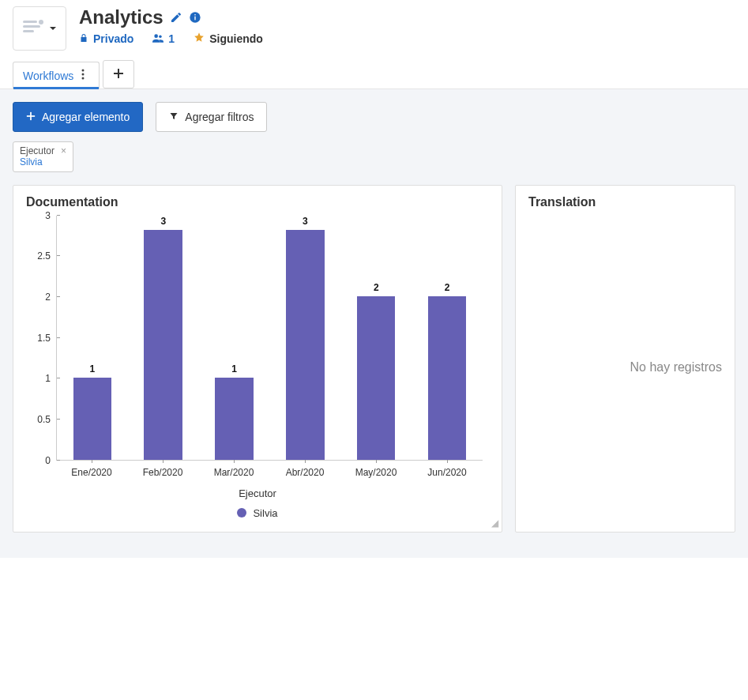  What do you see at coordinates (39, 256) in the screenshot?
I see `y-tick-label: 2.5` at bounding box center [39, 256].